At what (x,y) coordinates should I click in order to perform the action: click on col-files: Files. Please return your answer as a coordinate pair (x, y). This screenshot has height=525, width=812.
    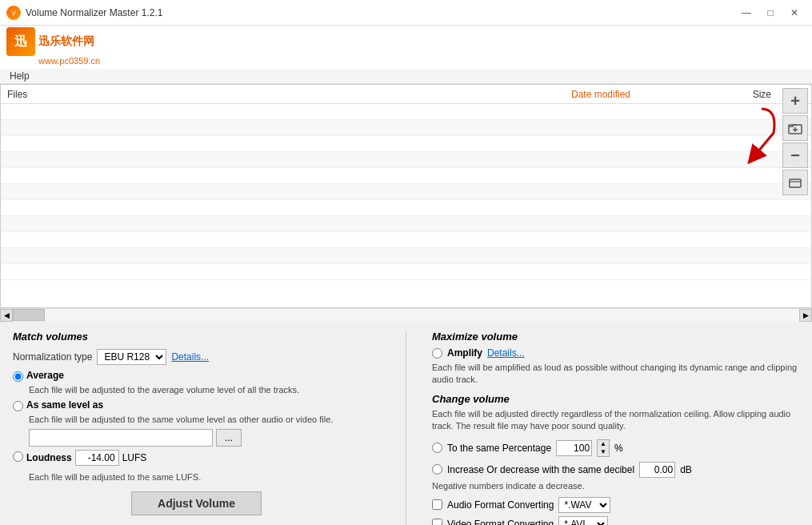
    Looking at the image, I should click on (286, 94).